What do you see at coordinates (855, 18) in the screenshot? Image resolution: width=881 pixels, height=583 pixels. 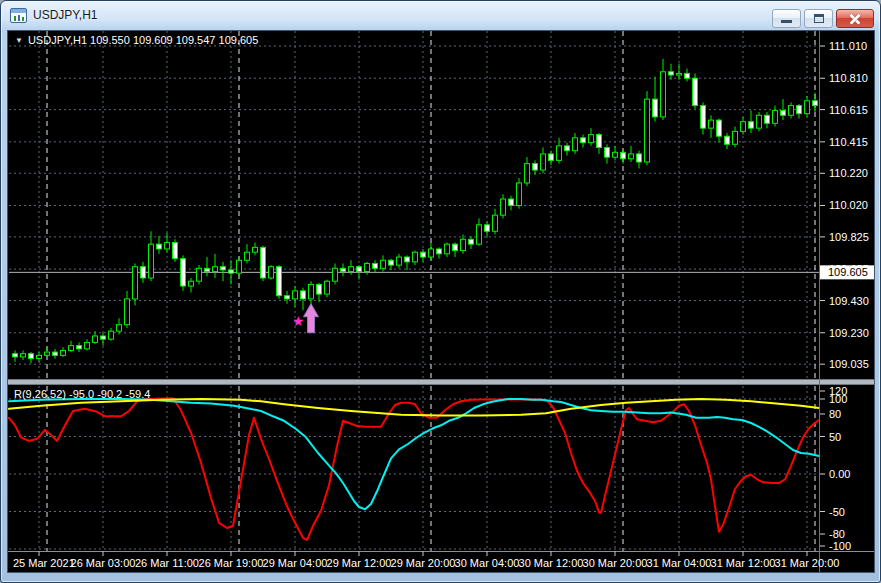 I see `close-button` at bounding box center [855, 18].